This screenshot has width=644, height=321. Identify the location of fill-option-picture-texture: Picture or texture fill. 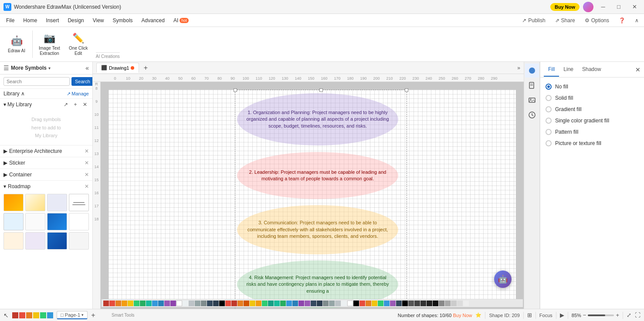
(592, 143).